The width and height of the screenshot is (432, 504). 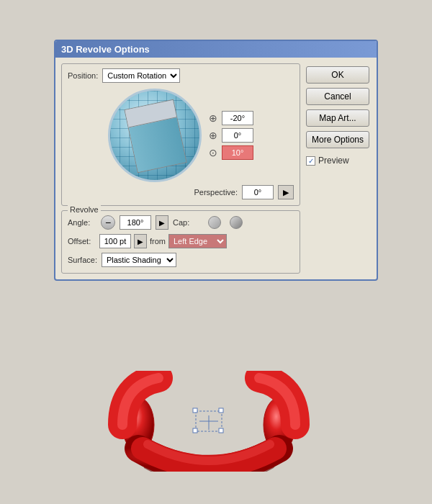 What do you see at coordinates (84, 210) in the screenshot?
I see `revolve-group-label: Revolve` at bounding box center [84, 210].